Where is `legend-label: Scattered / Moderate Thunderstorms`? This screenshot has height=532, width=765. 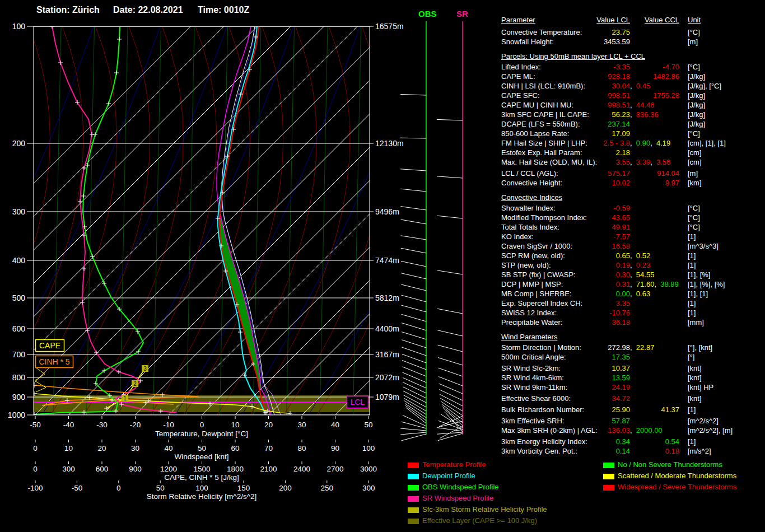 legend-label: Scattered / Moderate Thunderstorms is located at coordinates (677, 476).